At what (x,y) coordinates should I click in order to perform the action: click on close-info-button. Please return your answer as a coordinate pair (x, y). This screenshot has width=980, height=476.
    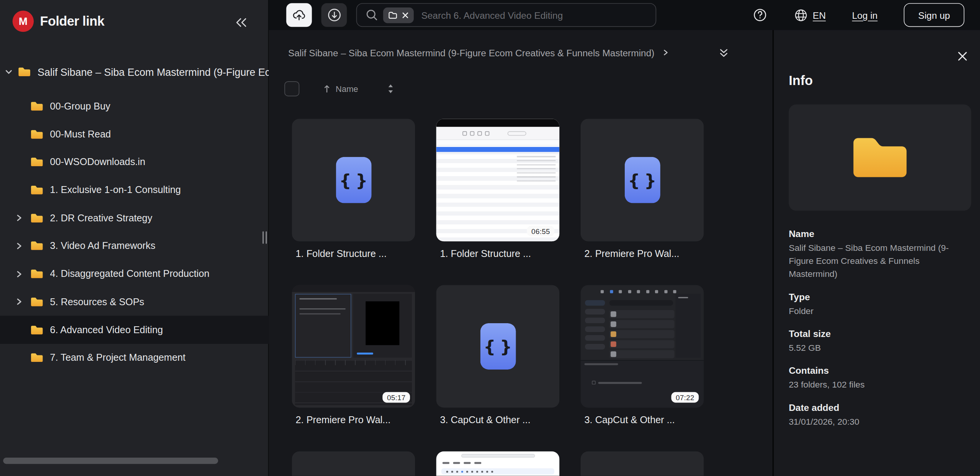
    Looking at the image, I should click on (962, 56).